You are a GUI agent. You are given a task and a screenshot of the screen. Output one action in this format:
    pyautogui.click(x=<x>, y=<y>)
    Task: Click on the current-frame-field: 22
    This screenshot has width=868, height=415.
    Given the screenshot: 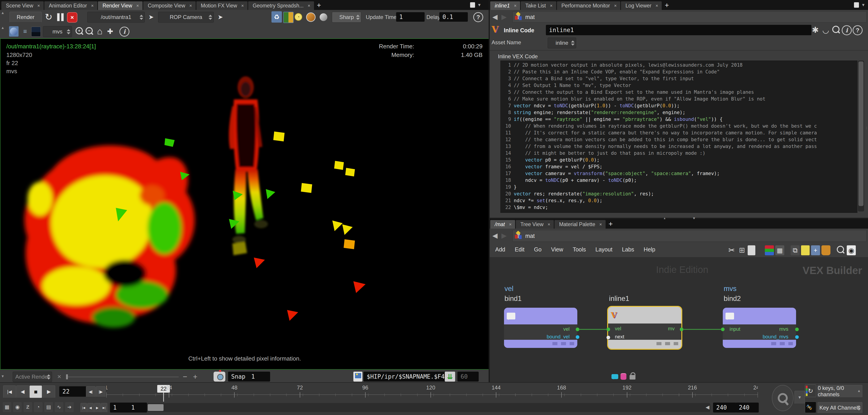 What is the action you would take?
    pyautogui.click(x=73, y=392)
    